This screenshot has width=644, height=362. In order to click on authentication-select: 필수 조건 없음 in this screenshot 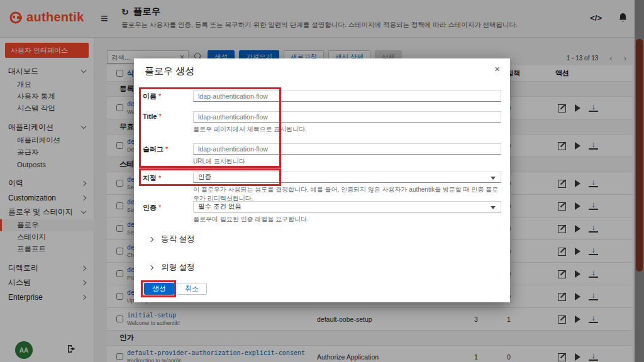, I will do `click(347, 207)`.